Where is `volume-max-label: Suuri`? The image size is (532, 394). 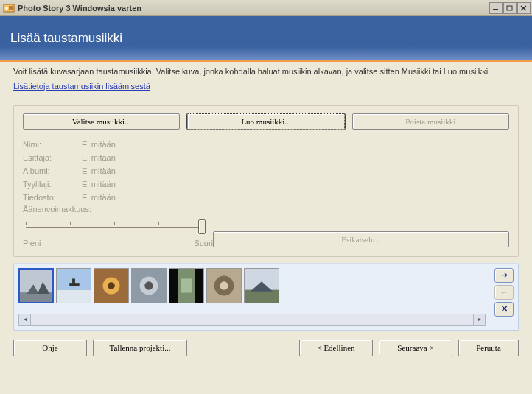 volume-max-label: Suuri is located at coordinates (203, 243).